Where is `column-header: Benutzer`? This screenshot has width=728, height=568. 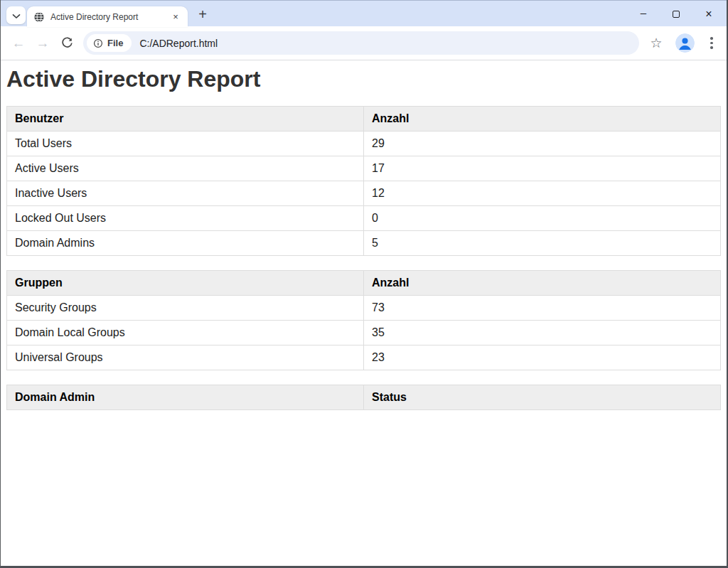
column-header: Benutzer is located at coordinates (186, 118).